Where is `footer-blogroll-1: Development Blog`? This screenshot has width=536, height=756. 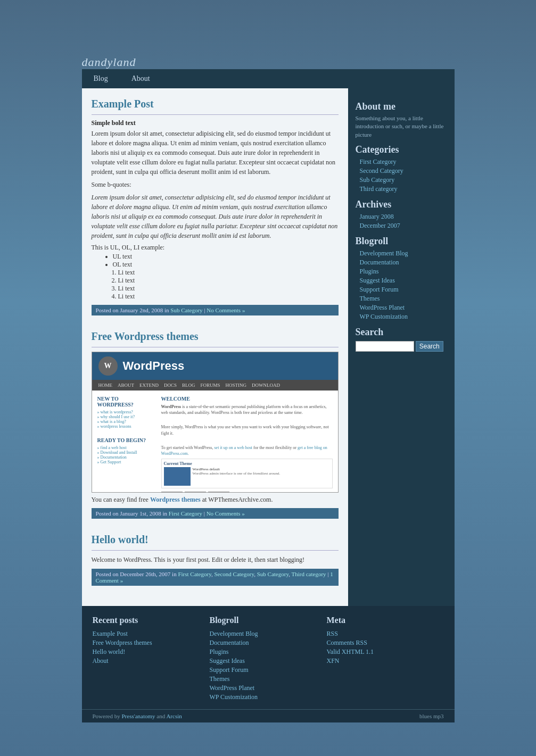
footer-blogroll-1: Development Blog is located at coordinates (268, 634).